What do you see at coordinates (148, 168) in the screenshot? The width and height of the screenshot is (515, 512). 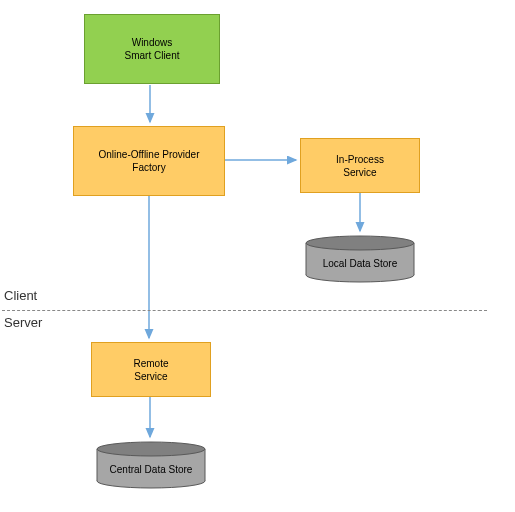 I see `label-line2: Factory` at bounding box center [148, 168].